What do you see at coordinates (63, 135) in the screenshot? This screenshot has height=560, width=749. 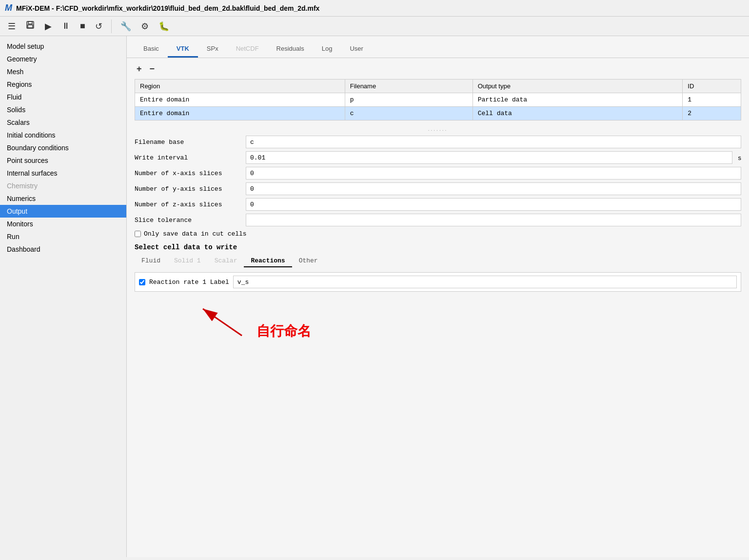 I see `sidebar-item-initial-conditions: Initial conditions` at bounding box center [63, 135].